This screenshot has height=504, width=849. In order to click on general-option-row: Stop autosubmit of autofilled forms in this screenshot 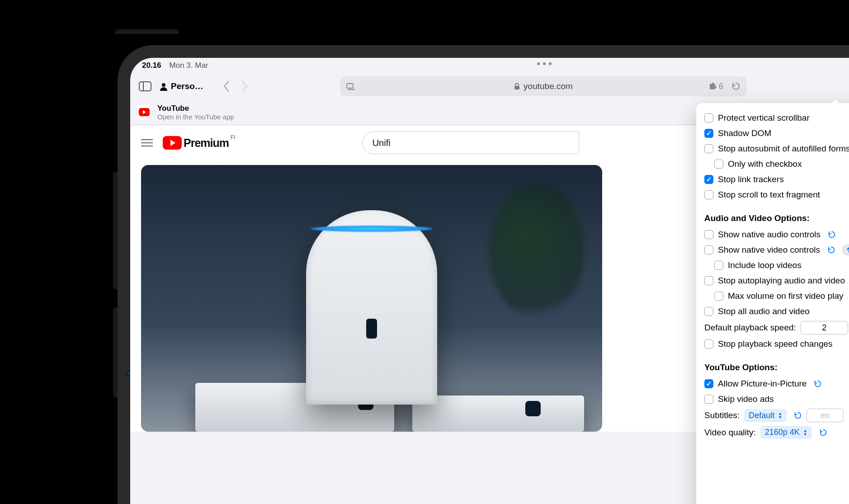, I will do `click(773, 149)`.